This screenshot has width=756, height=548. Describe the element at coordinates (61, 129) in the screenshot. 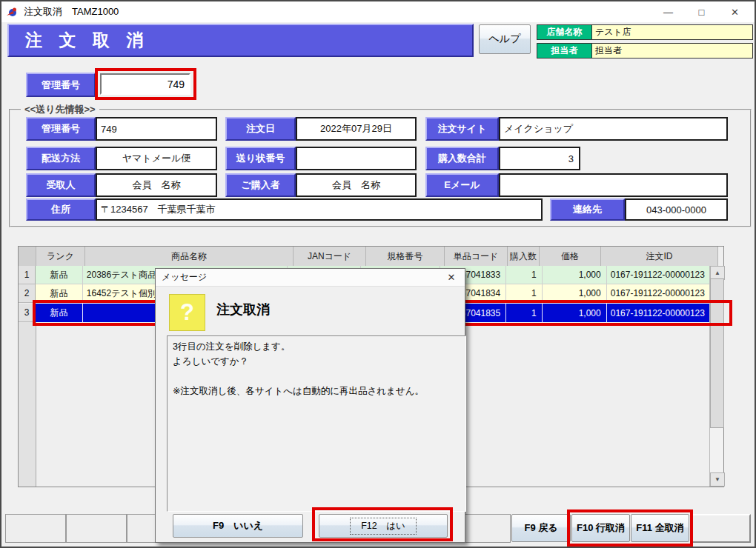

I see `kanri-label: 管理番号` at that location.